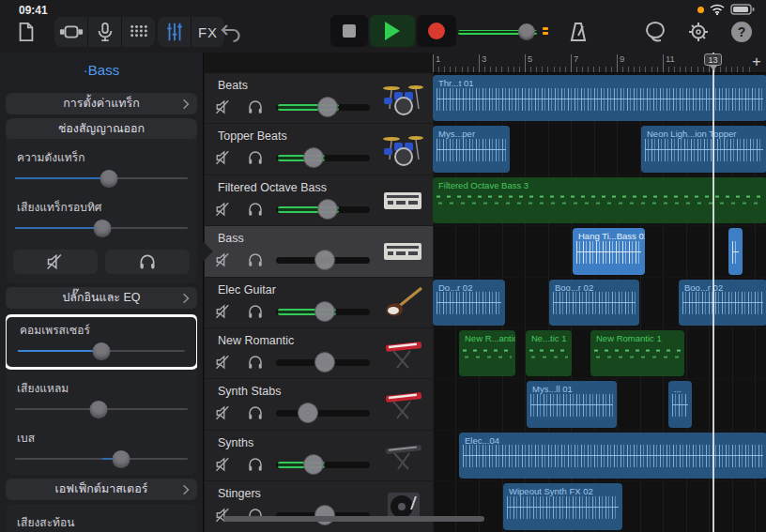 This screenshot has height=532, width=766. I want to click on region: ..., so click(680, 403).